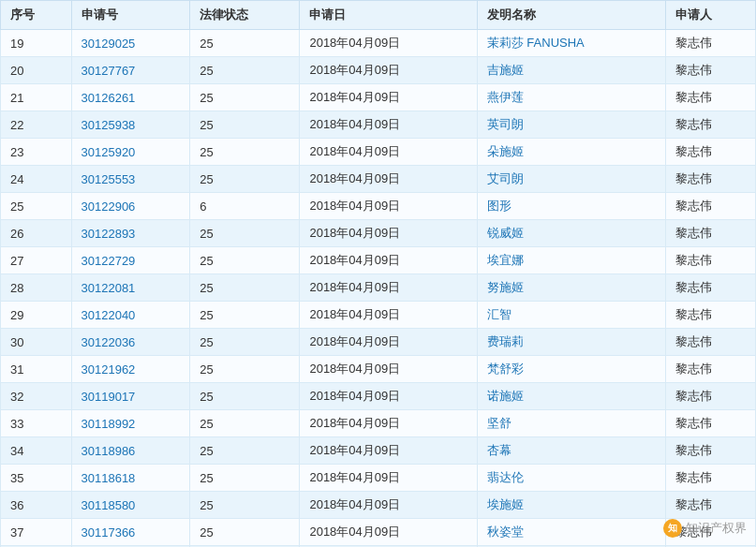 The height and width of the screenshot is (547, 756). Describe the element at coordinates (571, 288) in the screenshot. I see `cell-name: 努施姬` at that location.